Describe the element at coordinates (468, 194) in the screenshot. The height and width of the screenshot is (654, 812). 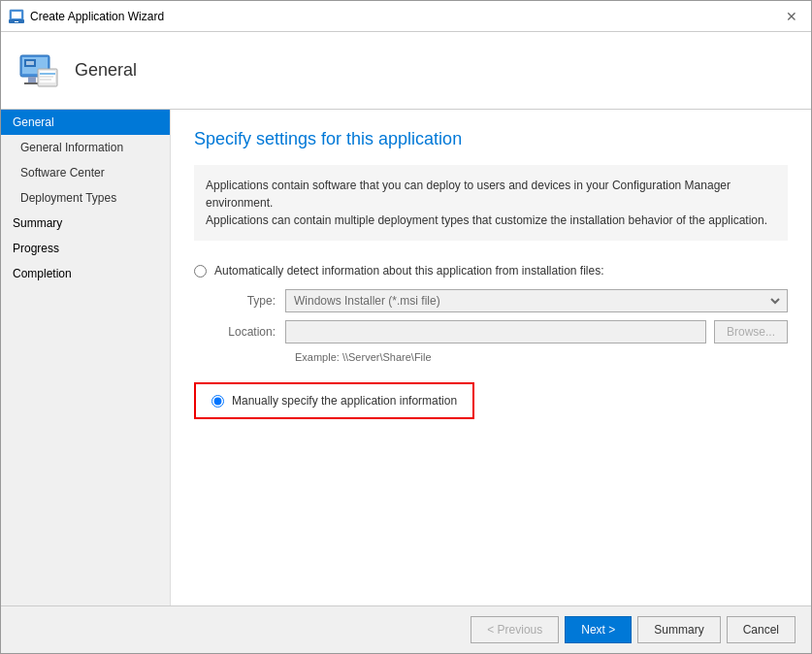
I see `description-line1: Applications contain software that you c…` at that location.